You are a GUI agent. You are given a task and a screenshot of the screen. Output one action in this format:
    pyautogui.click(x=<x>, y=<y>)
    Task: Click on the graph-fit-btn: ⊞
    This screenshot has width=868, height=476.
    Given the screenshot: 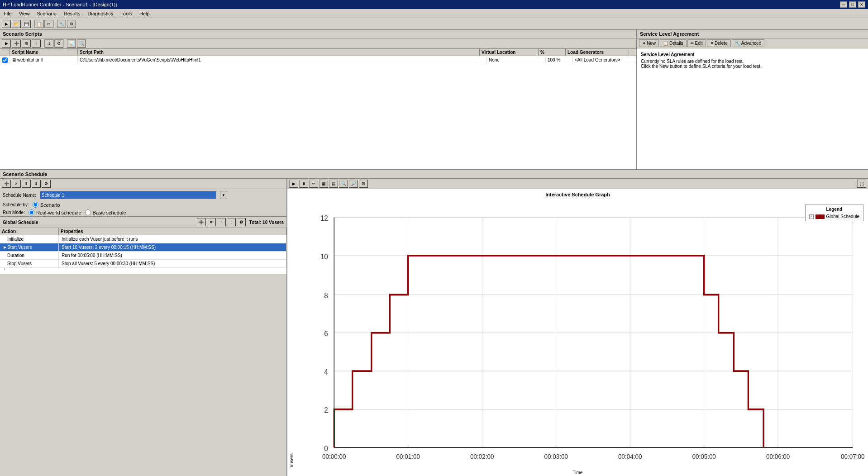 What is the action you would take?
    pyautogui.click(x=363, y=184)
    